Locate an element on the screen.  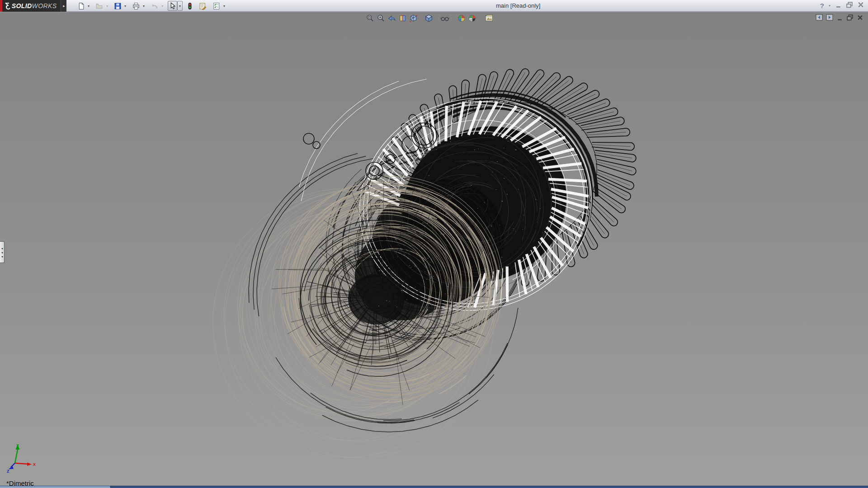
pane-previous-button is located at coordinates (819, 17).